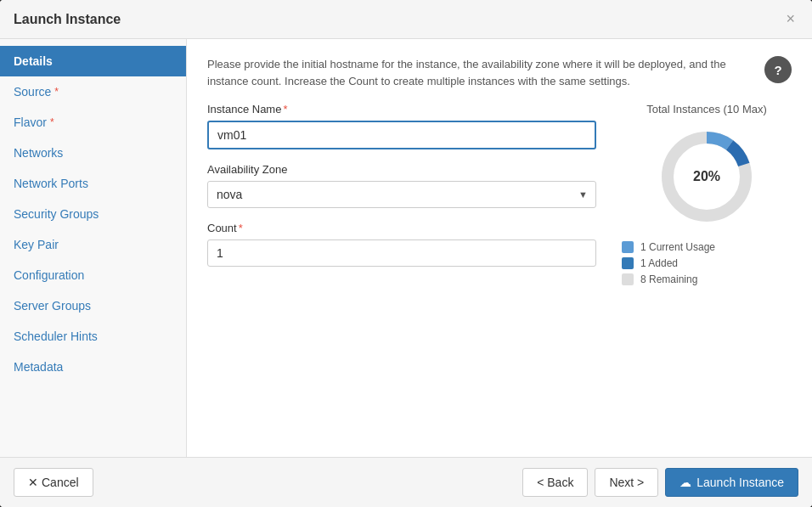 This screenshot has width=812, height=507. What do you see at coordinates (402, 194) in the screenshot?
I see `availability-zone-select-wrapper: nova ▼` at bounding box center [402, 194].